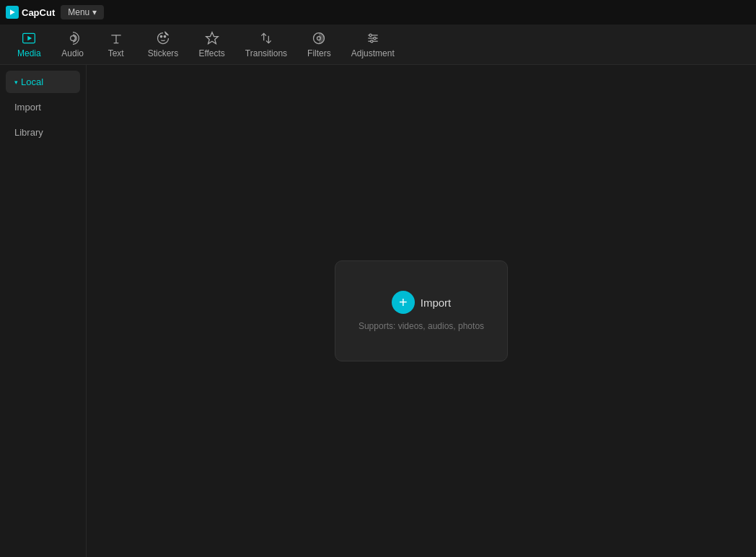 The height and width of the screenshot is (557, 756). I want to click on tab-adjustment: Adjustment, so click(373, 45).